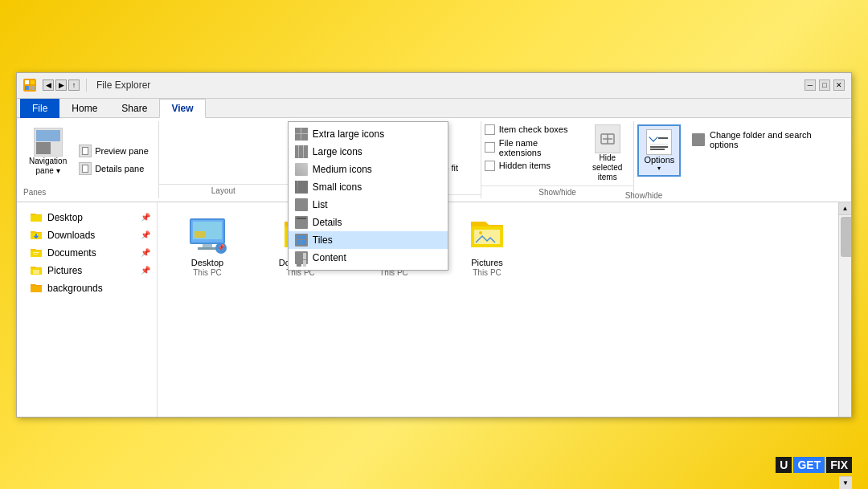  What do you see at coordinates (608, 168) in the screenshot?
I see `hide-selected-label: Hide selecteditems` at bounding box center [608, 168].